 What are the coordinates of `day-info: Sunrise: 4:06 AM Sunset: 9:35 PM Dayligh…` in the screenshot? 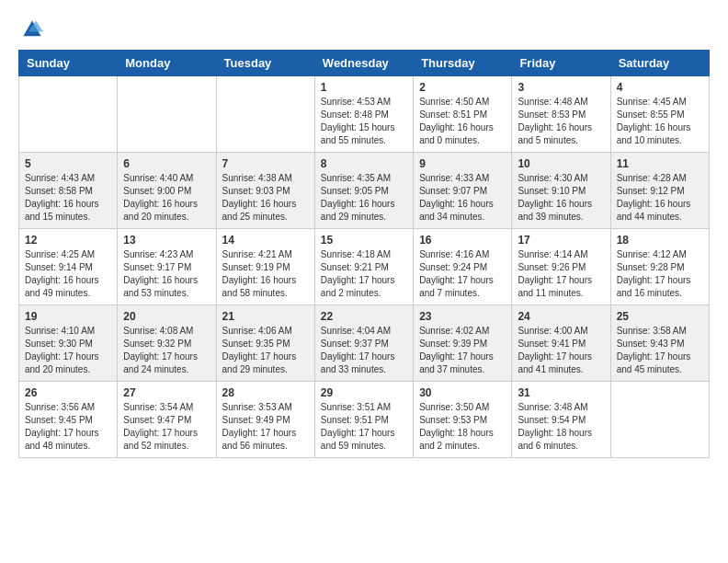 It's located at (266, 350).